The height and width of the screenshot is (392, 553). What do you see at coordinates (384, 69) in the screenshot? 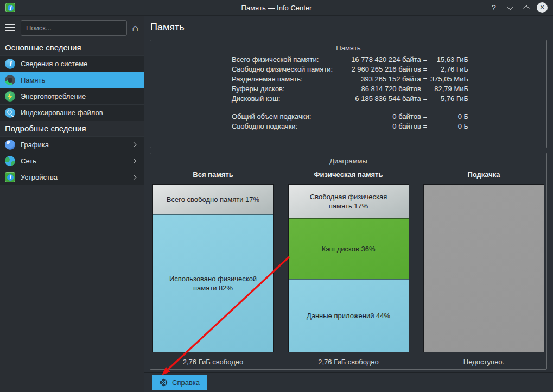
I see `memory-stat-bytes: 2 960 265 216 байтов =` at bounding box center [384, 69].